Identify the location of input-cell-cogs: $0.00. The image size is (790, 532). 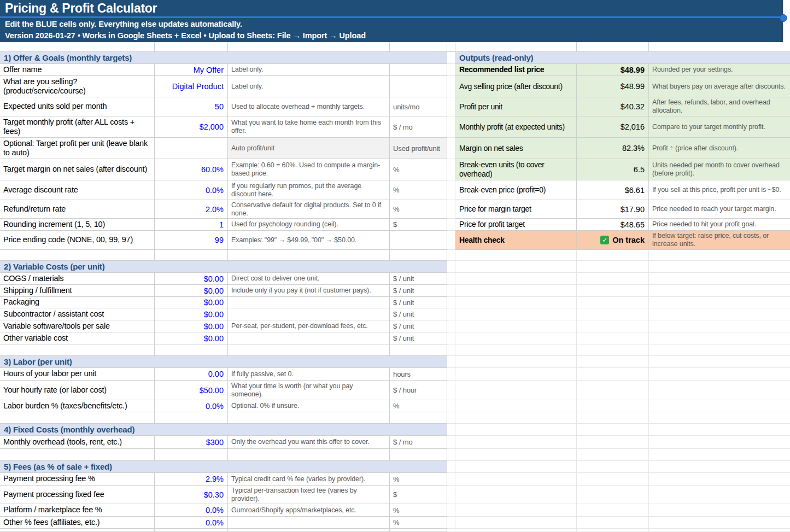
(191, 279).